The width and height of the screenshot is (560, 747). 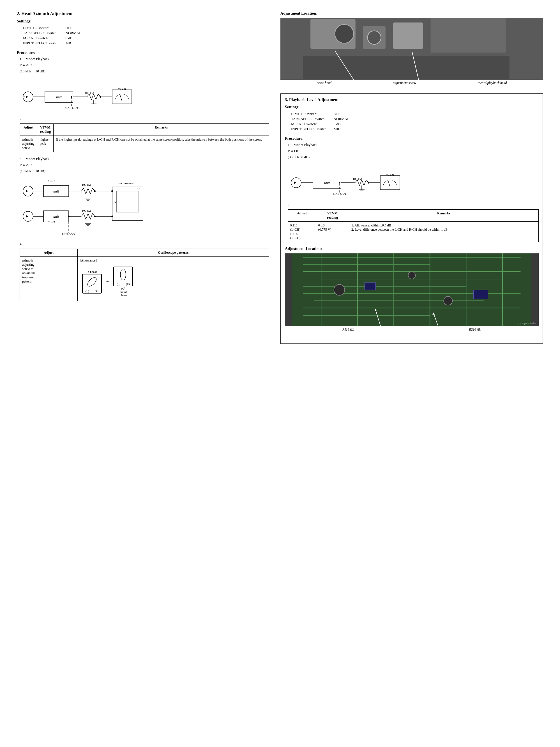 I want to click on record-head-label: record/playback head, so click(x=492, y=83).